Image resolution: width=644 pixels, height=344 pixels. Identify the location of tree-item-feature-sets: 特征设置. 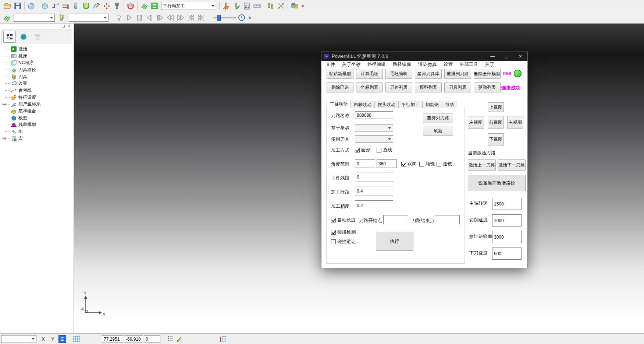
(37, 97).